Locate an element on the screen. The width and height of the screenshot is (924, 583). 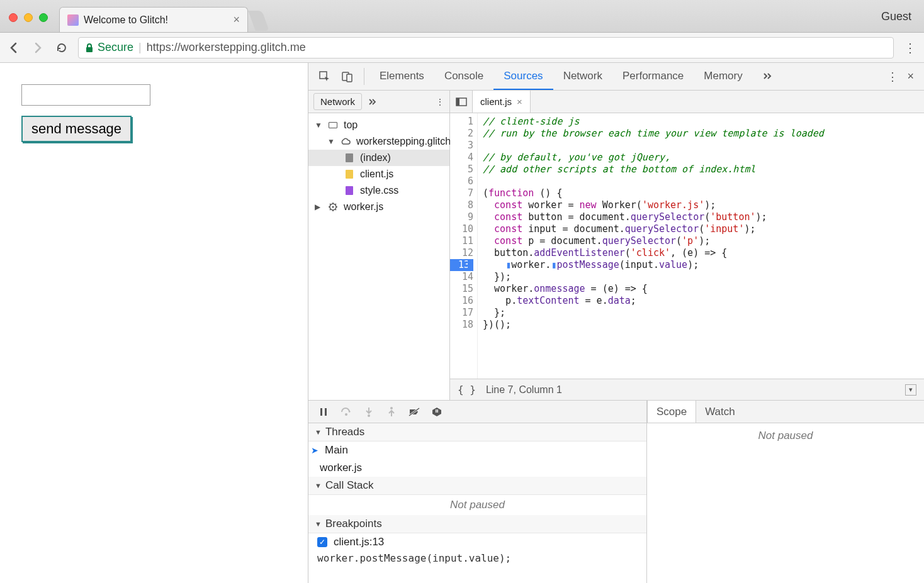
tree-label: style.css is located at coordinates (379, 191).